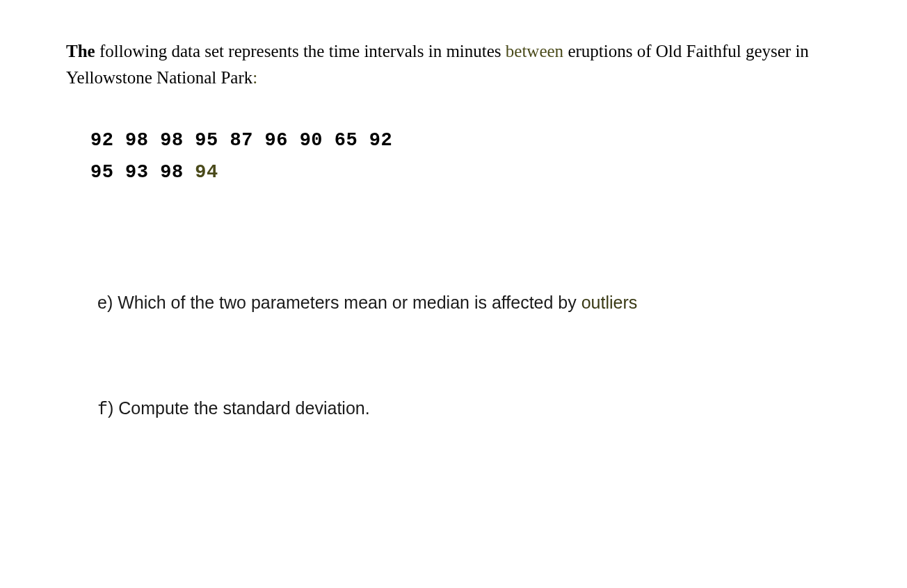 This screenshot has height=588, width=907. Describe the element at coordinates (609, 302) in the screenshot. I see `question-e-outliers: outliers` at that location.